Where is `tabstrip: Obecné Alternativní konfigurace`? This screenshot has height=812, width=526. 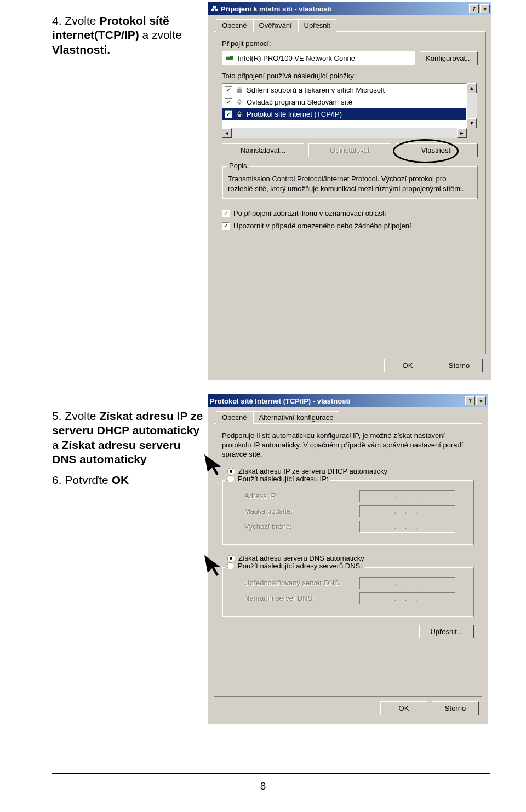
tabstrip: Obecné Alternativní konfigurace is located at coordinates (349, 417).